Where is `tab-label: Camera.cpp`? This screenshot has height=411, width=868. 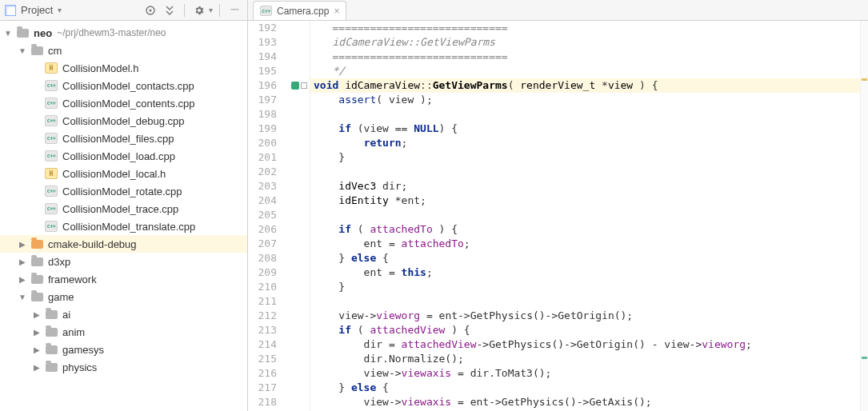 tab-label: Camera.cpp is located at coordinates (302, 11).